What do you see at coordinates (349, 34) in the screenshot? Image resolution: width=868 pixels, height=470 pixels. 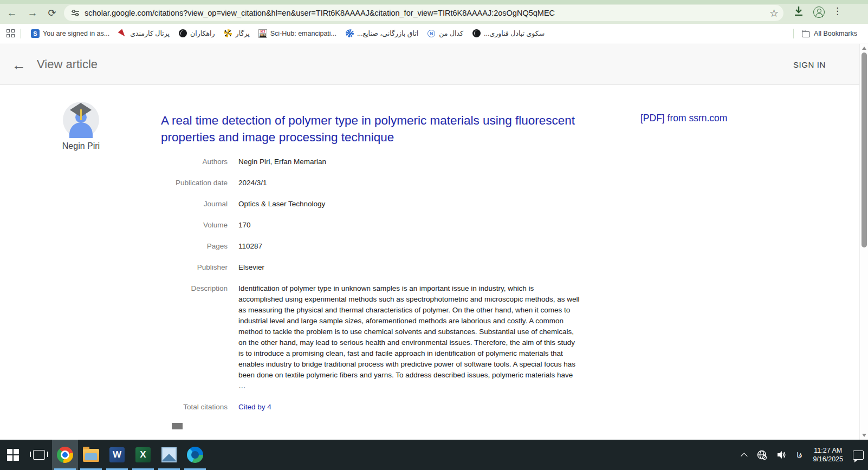 I see `flower-favicon` at bounding box center [349, 34].